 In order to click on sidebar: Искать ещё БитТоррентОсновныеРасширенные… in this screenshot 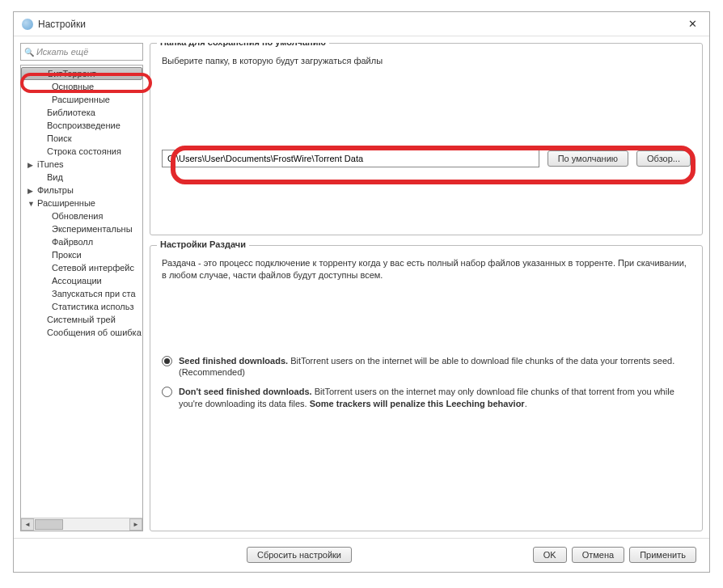, I will do `click(82, 287)`.